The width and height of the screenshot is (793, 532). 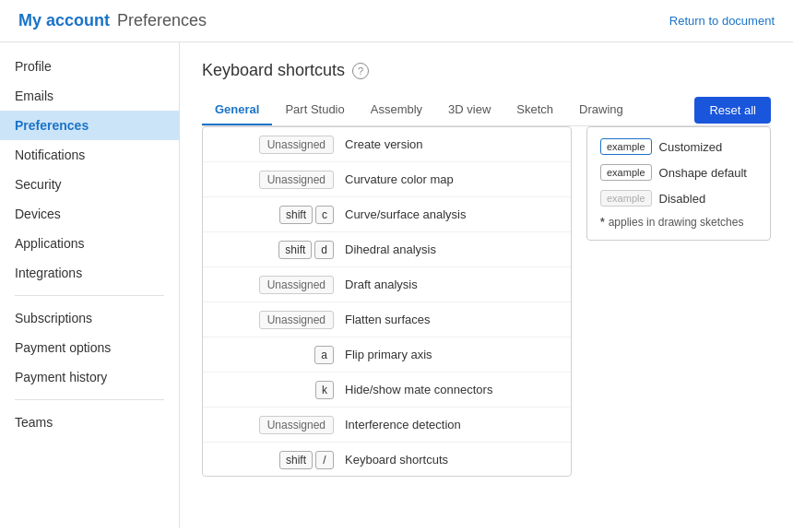 I want to click on legend-box: example Customized example Onshape defau…, so click(x=679, y=183).